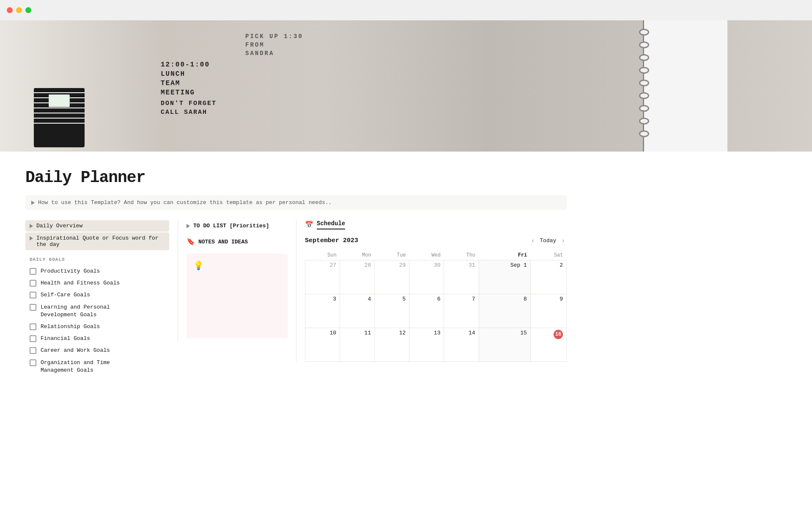 This screenshot has width=812, height=508. What do you see at coordinates (59, 118) in the screenshot?
I see `notebook-decoration` at bounding box center [59, 118].